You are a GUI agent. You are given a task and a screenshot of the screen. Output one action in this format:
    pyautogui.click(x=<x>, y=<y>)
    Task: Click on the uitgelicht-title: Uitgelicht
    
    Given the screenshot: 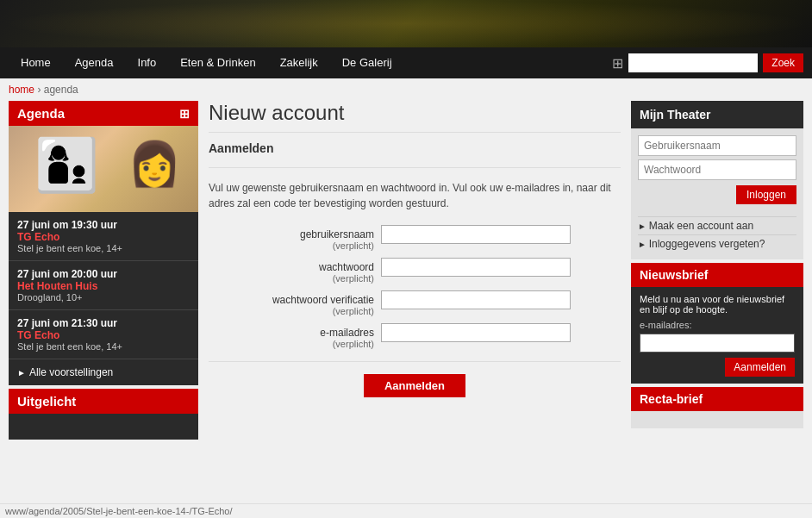 What is the action you would take?
    pyautogui.click(x=103, y=402)
    